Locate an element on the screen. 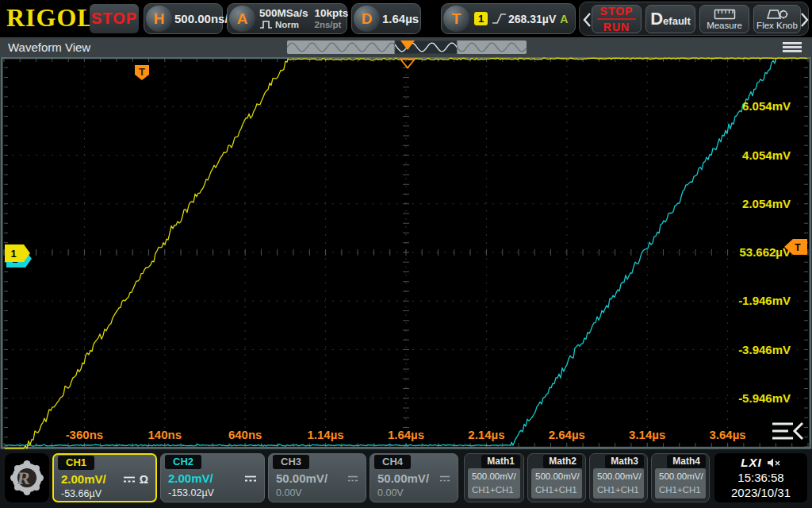 This screenshot has height=508, width=812. pulse-icon is located at coordinates (266, 25).